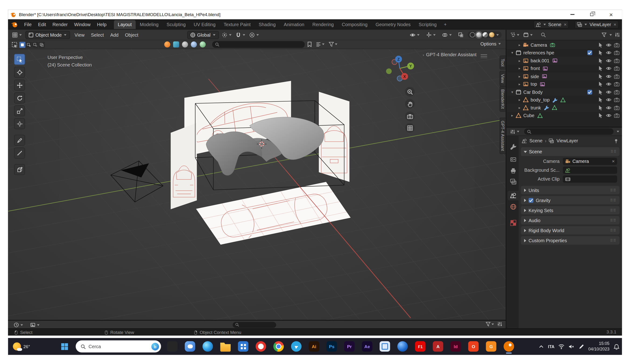  Describe the element at coordinates (97, 35) in the screenshot. I see `viewport-menu-select: Select` at that location.